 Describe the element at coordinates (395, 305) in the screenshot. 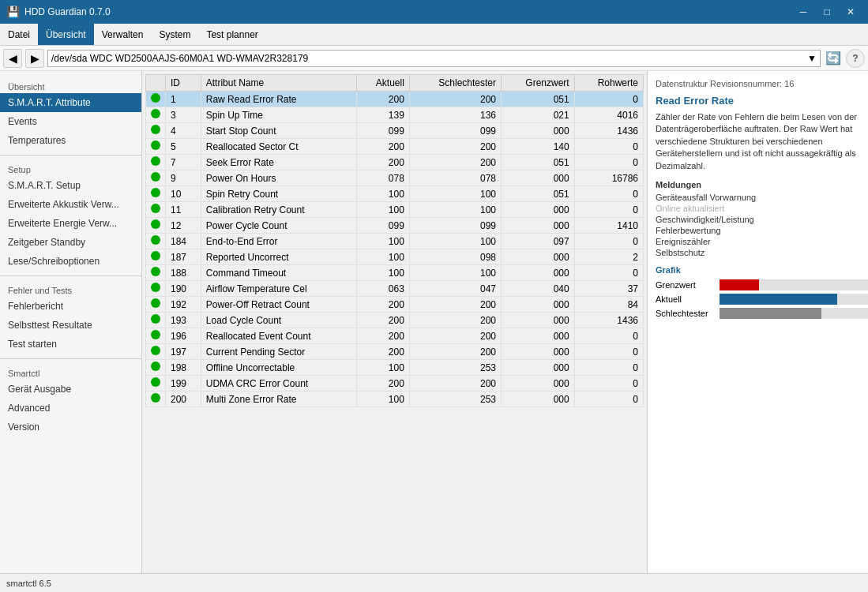

I see `table-row: 192Power-Off Retract Count20020000084` at that location.